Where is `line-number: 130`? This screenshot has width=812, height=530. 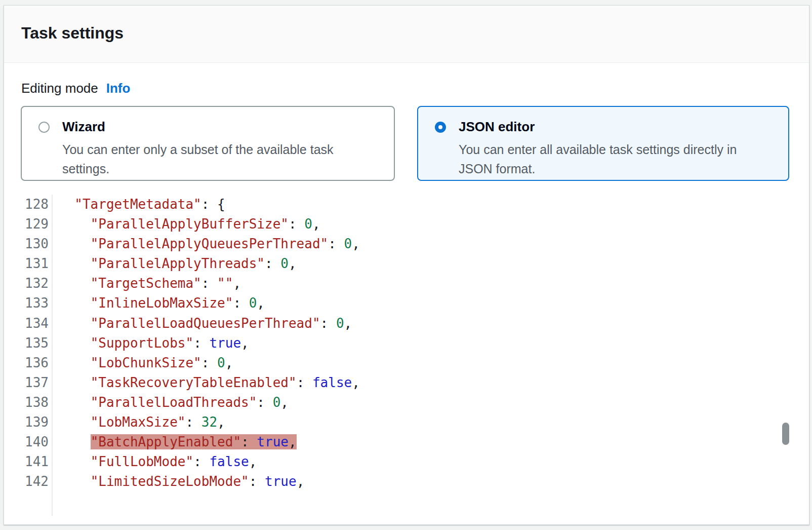 line-number: 130 is located at coordinates (28, 244).